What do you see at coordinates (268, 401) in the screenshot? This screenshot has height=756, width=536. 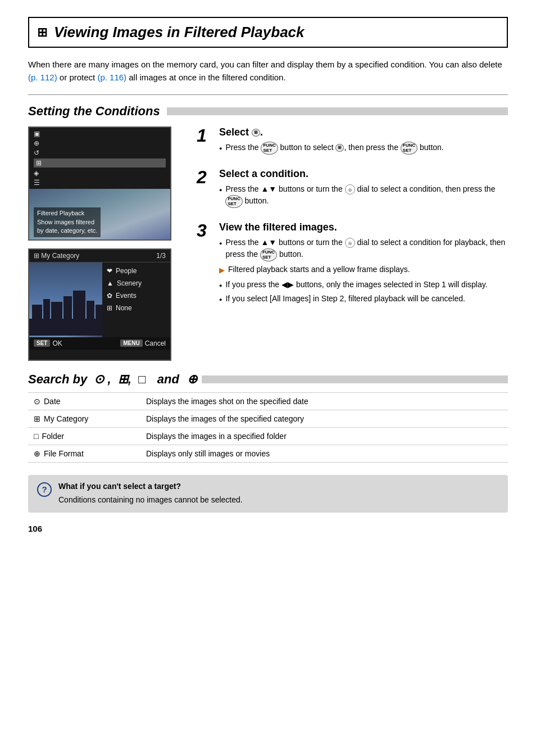 I see `table-row-date: ⊙ Date Displays the images shot on the s…` at bounding box center [268, 401].